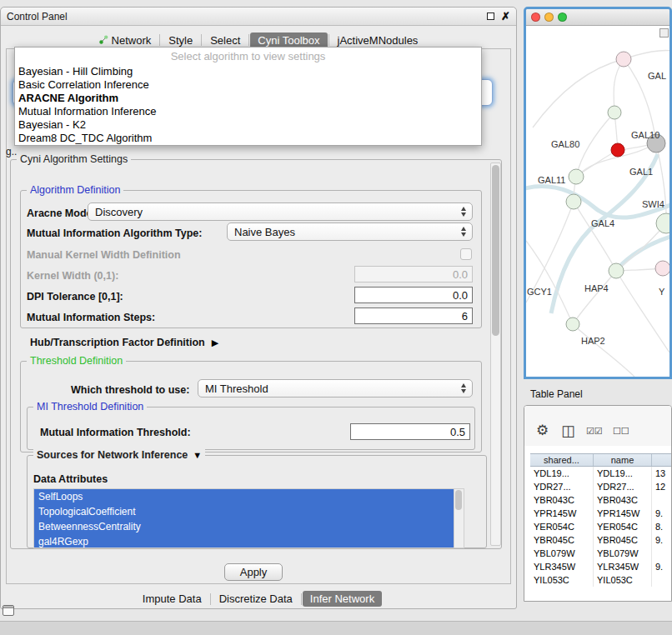  What do you see at coordinates (601, 487) in the screenshot?
I see `table-row: YDR27...YDR27...12` at bounding box center [601, 487].